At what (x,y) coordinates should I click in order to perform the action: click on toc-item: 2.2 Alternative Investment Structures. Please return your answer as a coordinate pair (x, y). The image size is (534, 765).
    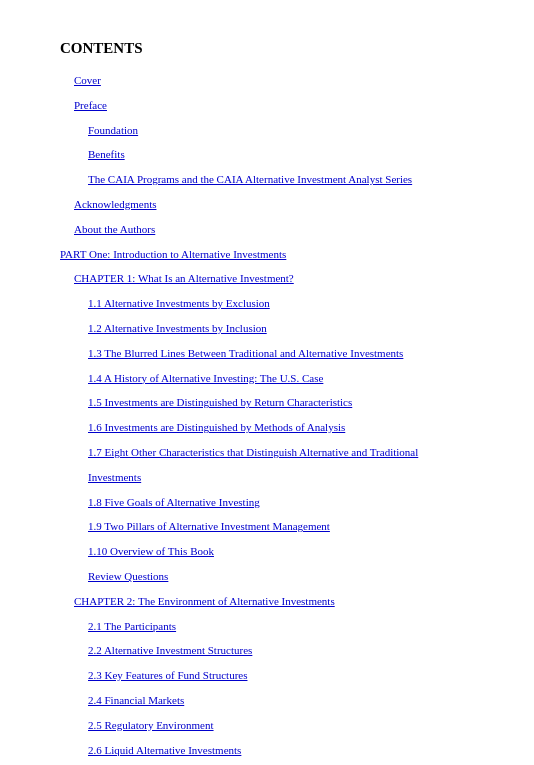
    Looking at the image, I should click on (281, 650).